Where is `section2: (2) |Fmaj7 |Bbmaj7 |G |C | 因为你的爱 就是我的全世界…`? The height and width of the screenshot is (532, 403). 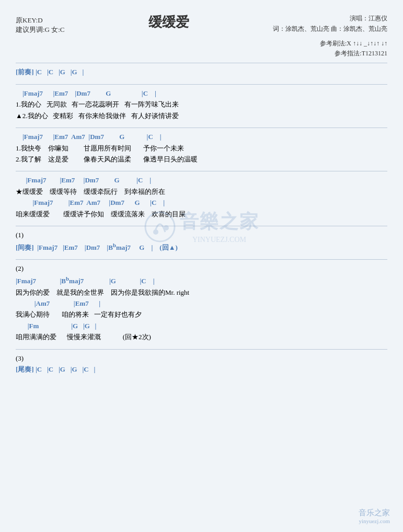
section2: (2) |Fmaj7 |Bbmaj7 |G |C | 因为你的爱 就是我的全世界… is located at coordinates (202, 303).